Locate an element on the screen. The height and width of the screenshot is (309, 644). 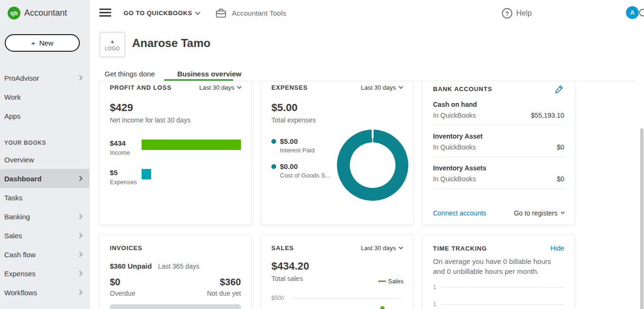
profit-and-loss-range-dropdown: Last 30 days is located at coordinates (220, 87).